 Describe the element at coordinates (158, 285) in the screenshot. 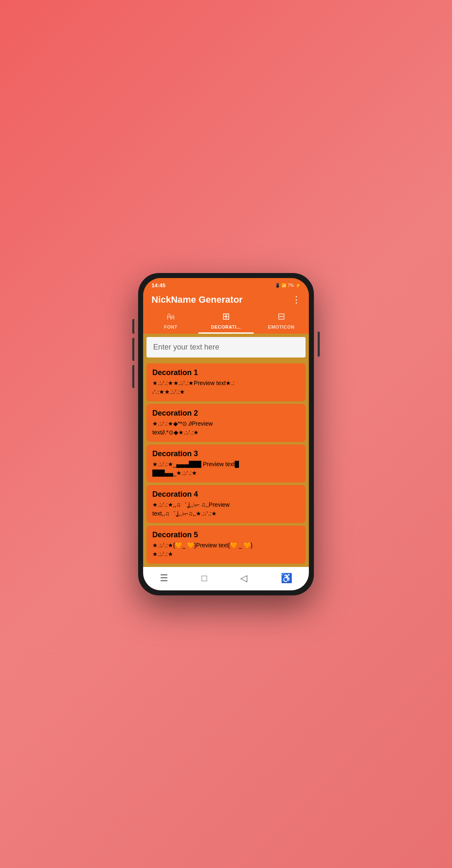

I see `status-time: 14:45` at that location.